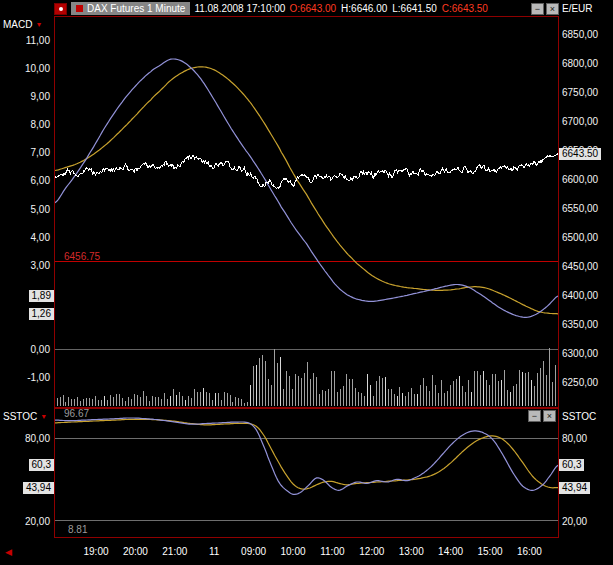  I want to click on axis-tick-label: 8,00, so click(40, 124).